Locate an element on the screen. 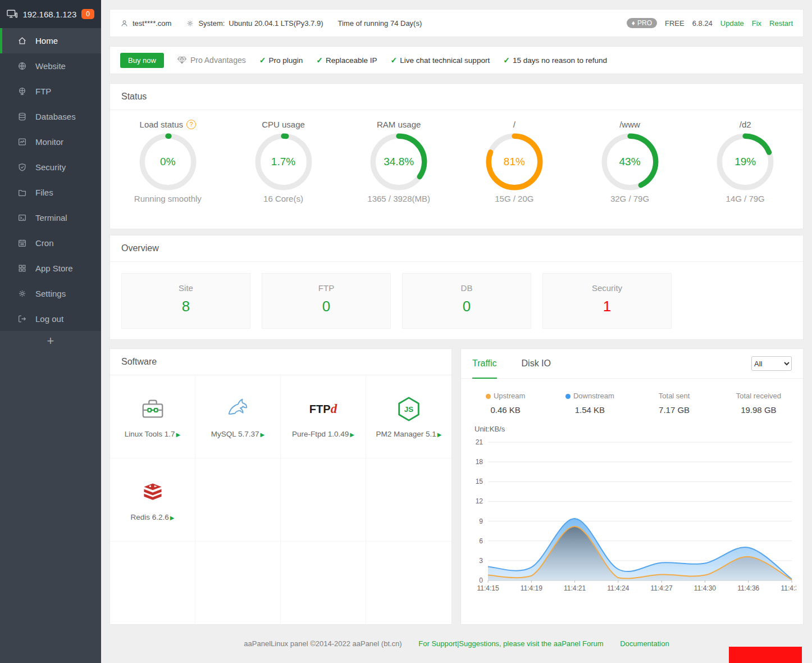  page-footer: aaPanelLinux panel ©2014-2022 aaPanel (b… is located at coordinates (457, 644).